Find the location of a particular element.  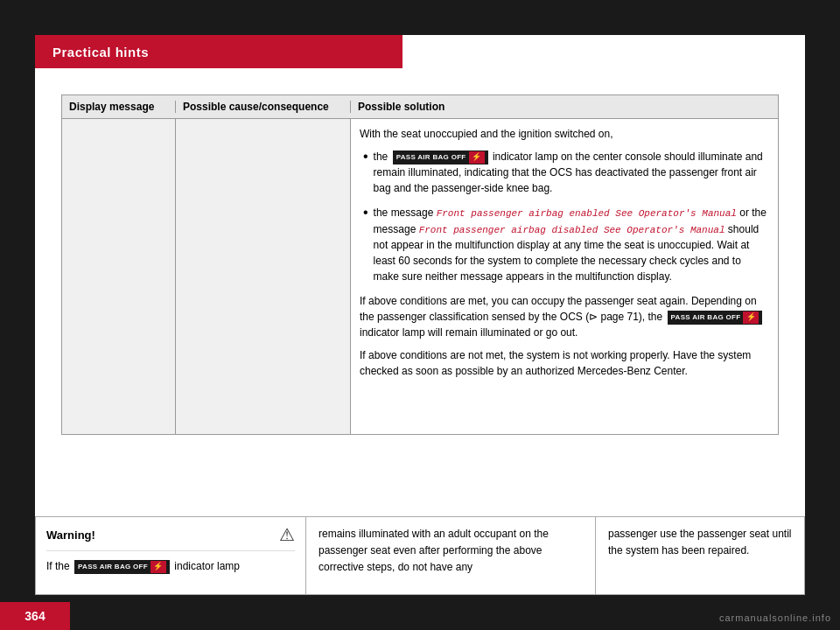

pass-airbag-off-badge-1: PASS AIR BAG OFF is located at coordinates (441, 158).